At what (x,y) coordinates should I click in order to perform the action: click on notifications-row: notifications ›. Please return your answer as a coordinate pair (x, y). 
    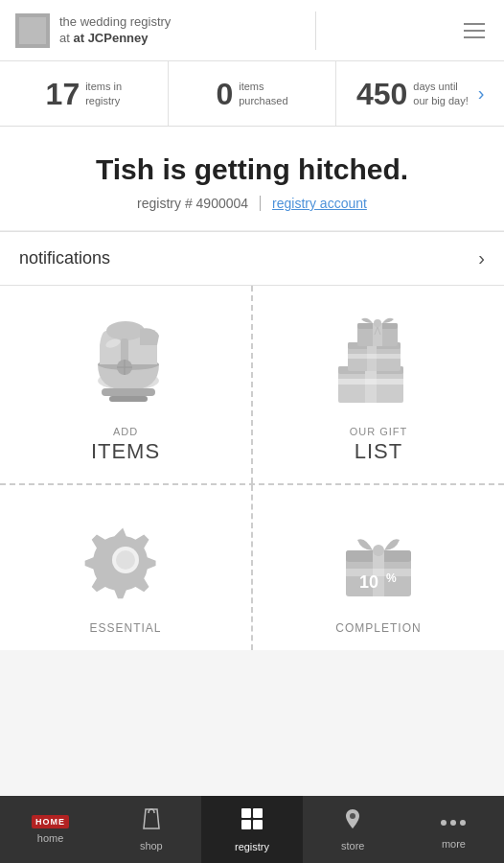
    Looking at the image, I should click on (252, 259).